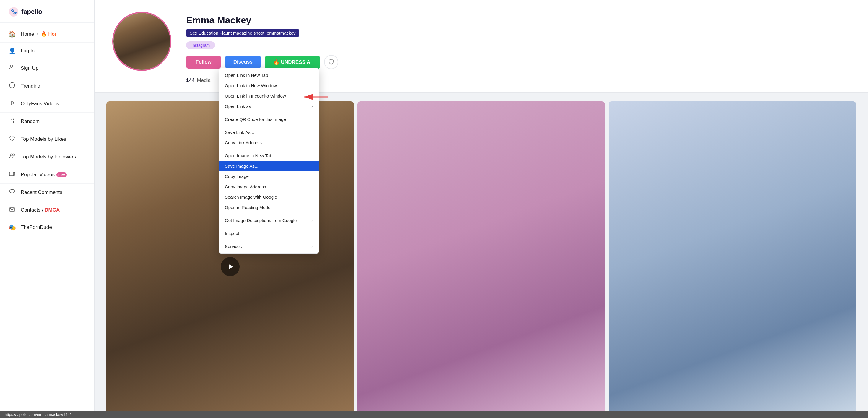  What do you see at coordinates (142, 41) in the screenshot?
I see `avatar-wrapper` at bounding box center [142, 41].